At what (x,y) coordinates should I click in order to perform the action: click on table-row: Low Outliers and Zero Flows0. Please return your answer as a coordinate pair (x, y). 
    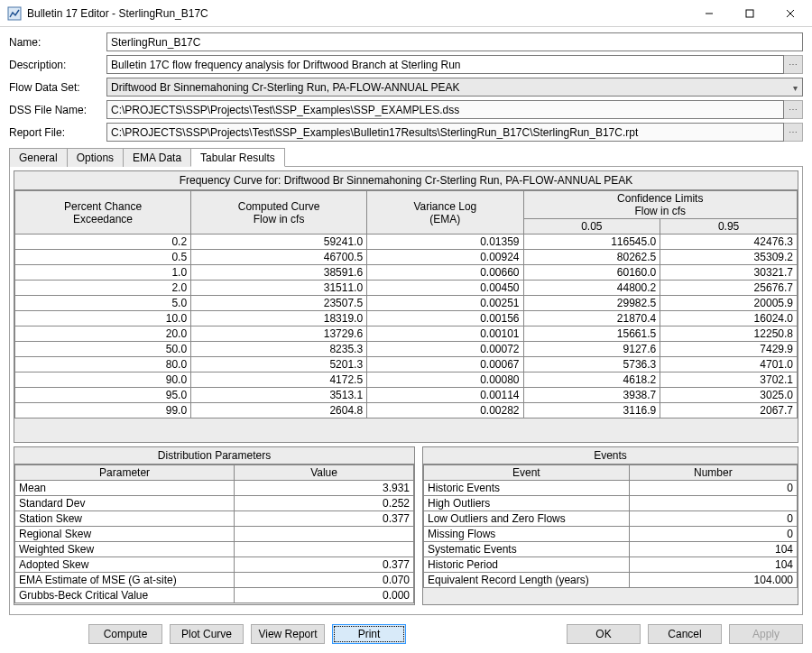
    Looking at the image, I should click on (611, 520).